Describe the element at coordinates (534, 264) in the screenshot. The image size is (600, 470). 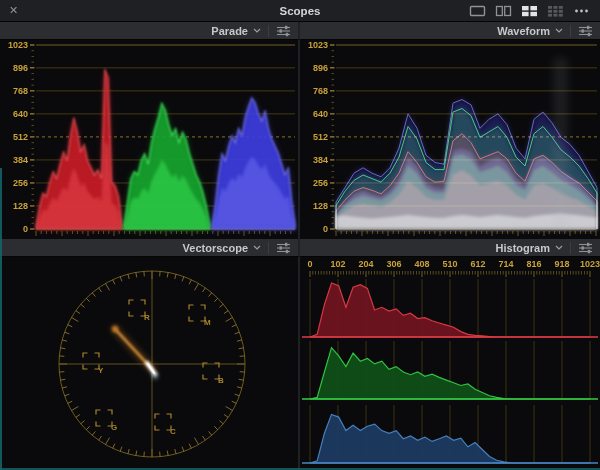
I see `svg-text: 816` at that location.